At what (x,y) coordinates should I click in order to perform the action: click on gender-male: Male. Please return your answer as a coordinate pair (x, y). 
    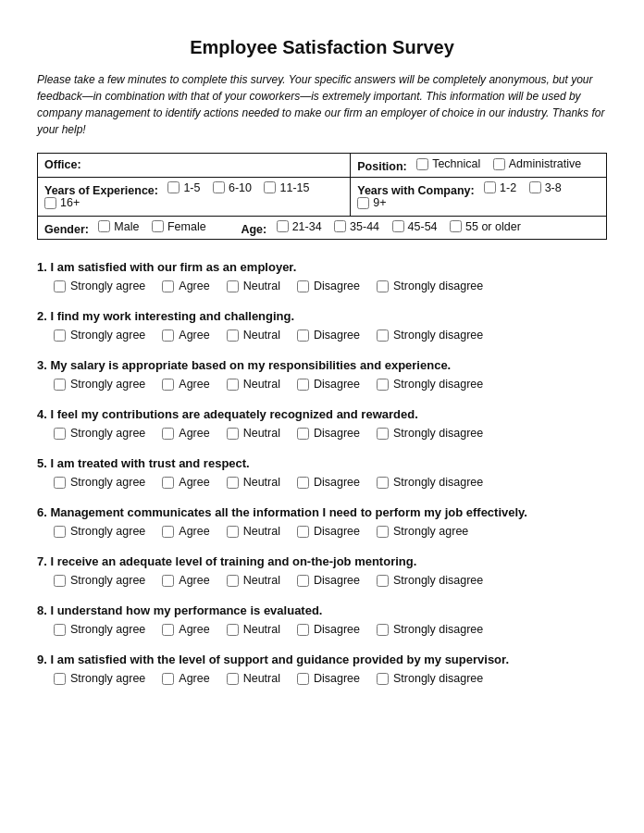
    Looking at the image, I should click on (118, 227).